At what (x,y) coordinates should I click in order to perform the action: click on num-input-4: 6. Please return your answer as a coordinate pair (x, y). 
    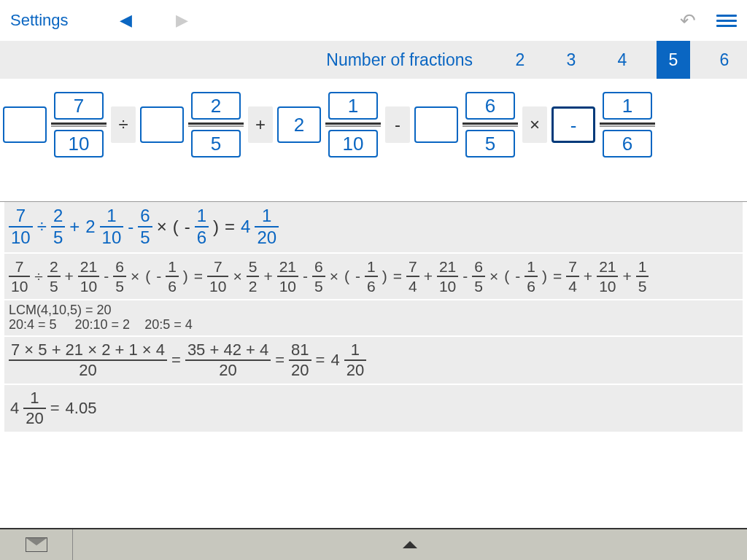
    Looking at the image, I should click on (490, 106).